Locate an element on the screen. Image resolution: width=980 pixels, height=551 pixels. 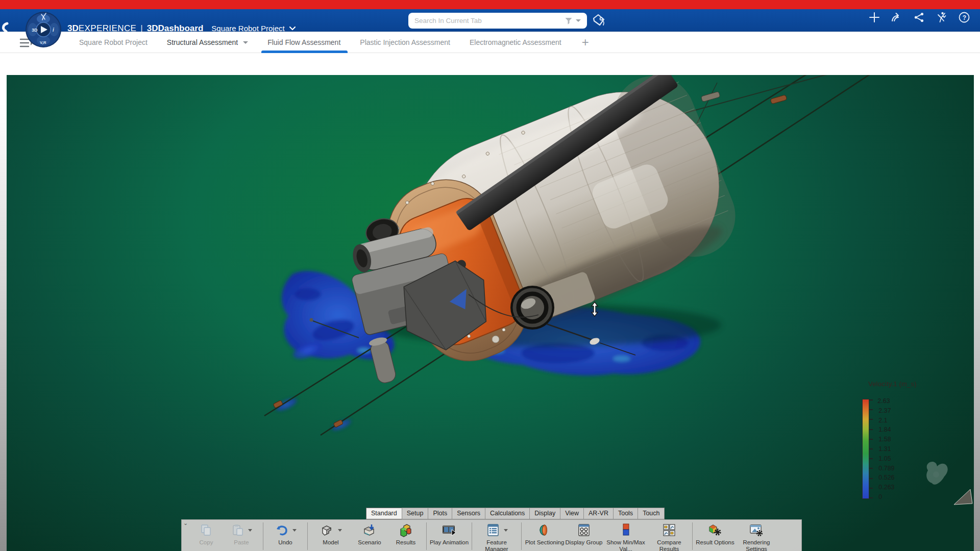
play-animation-icon is located at coordinates (449, 530).